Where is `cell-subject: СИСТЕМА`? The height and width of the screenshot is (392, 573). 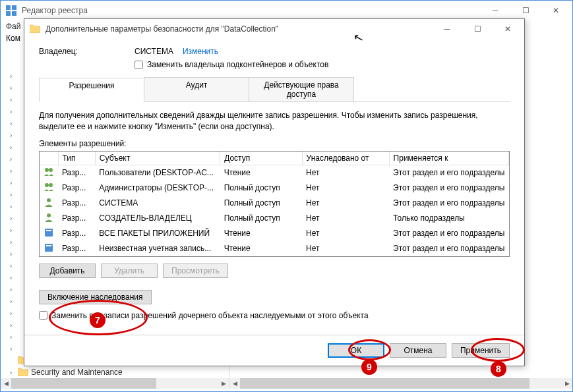
cell-subject: СИСТЕМА is located at coordinates (157, 203).